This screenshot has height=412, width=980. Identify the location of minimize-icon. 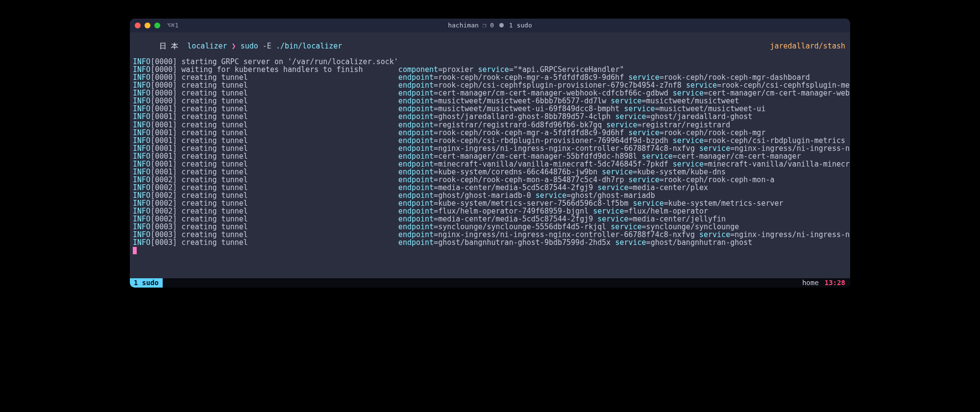
(147, 25).